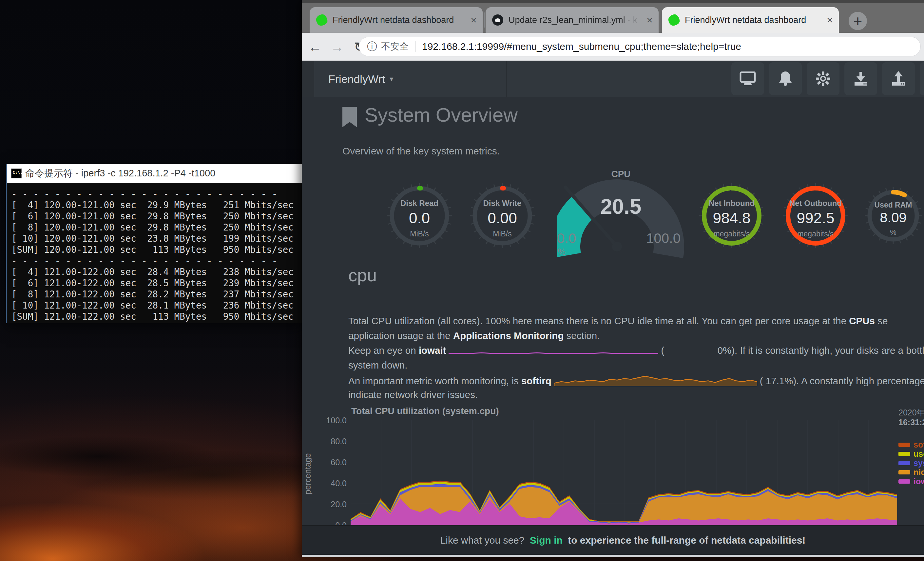 Image resolution: width=924 pixels, height=561 pixels. What do you see at coordinates (554, 353) in the screenshot?
I see `iowait-sparkline` at bounding box center [554, 353].